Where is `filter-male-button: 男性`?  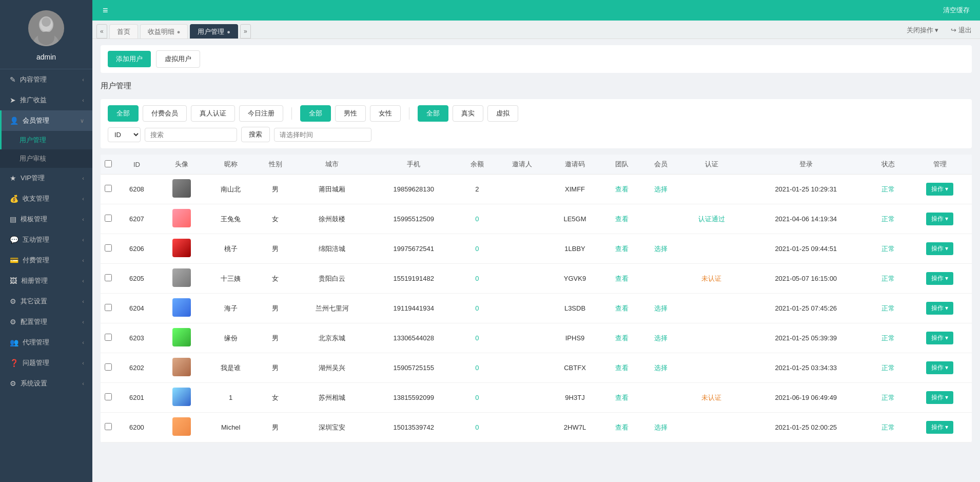
filter-male-button: 男性 is located at coordinates (350, 113).